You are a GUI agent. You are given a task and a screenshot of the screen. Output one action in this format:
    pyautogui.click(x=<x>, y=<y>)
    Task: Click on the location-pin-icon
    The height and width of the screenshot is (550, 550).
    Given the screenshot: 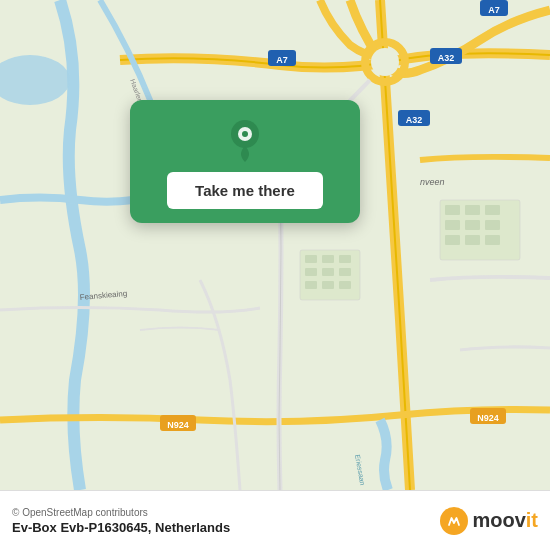 What is the action you would take?
    pyautogui.click(x=245, y=140)
    